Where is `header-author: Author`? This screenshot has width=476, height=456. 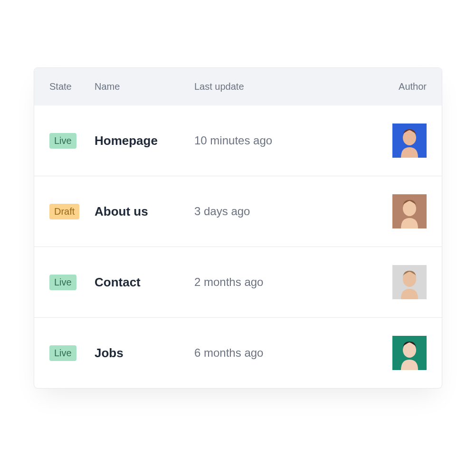
header-author: Author is located at coordinates (403, 86).